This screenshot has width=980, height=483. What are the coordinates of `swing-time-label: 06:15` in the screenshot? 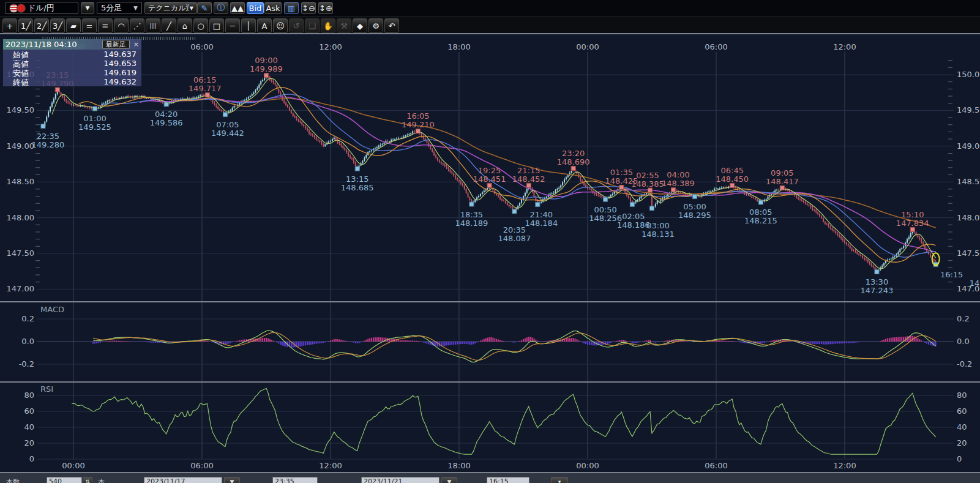 It's located at (205, 80).